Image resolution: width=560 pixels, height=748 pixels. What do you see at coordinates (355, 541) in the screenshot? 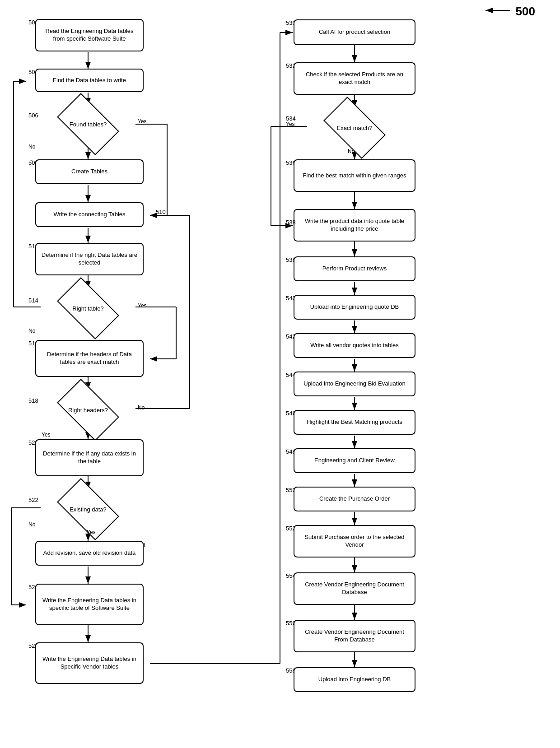
I see `step-552: Submit Purchase order to the selected Ve…` at bounding box center [355, 541].